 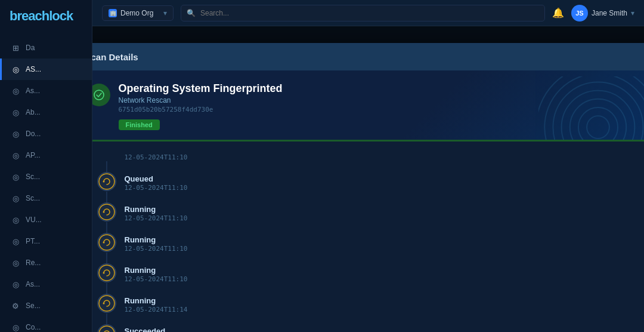 I want to click on scan-hash: 6751d05b20b57258f4dd730e, so click(x=200, y=110).